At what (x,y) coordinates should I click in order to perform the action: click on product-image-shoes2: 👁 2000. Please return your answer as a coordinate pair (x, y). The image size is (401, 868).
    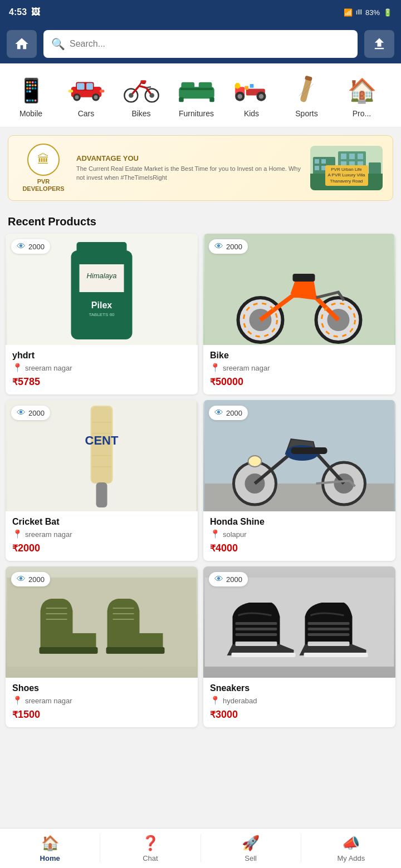
    Looking at the image, I should click on (300, 622).